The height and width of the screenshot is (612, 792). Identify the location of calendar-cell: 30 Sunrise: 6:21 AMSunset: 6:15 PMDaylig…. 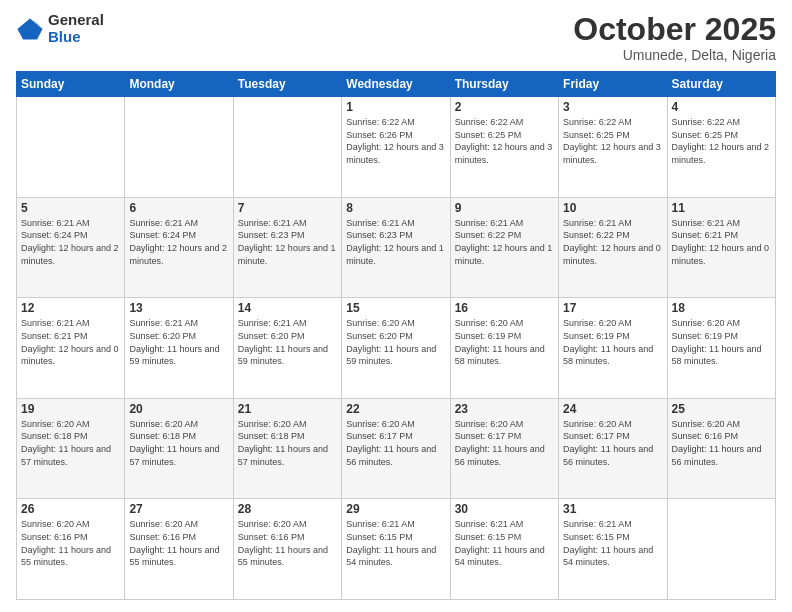
(504, 550).